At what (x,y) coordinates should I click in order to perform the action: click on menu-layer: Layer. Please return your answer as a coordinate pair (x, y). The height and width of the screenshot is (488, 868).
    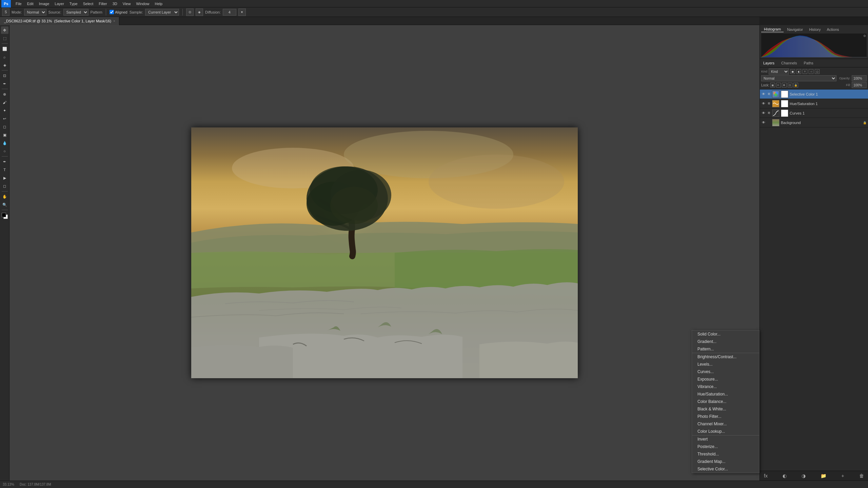
    Looking at the image, I should click on (59, 4).